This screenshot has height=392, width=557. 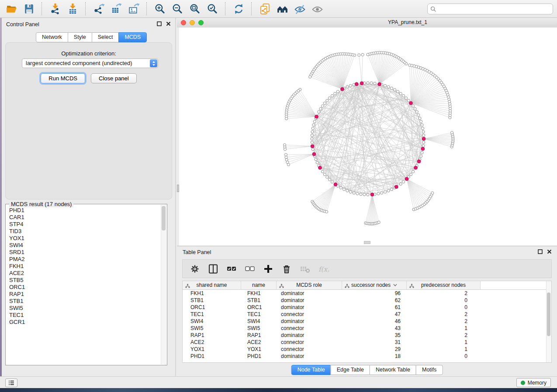 What do you see at coordinates (367, 356) in the screenshot?
I see `table-row: PHD1PHD1dominator180` at bounding box center [367, 356].